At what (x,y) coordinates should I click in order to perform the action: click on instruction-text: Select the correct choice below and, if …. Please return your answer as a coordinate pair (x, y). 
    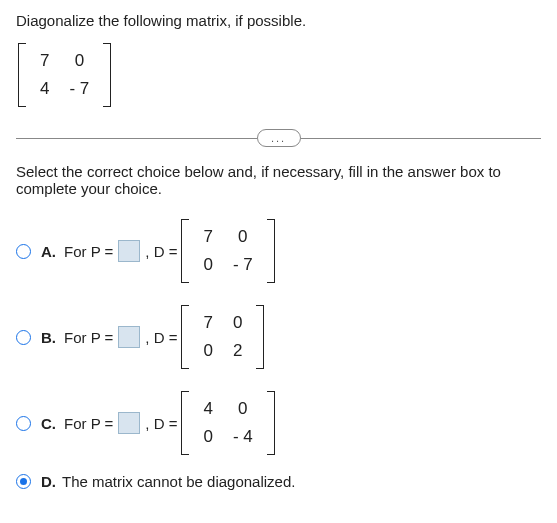
    Looking at the image, I should click on (278, 180).